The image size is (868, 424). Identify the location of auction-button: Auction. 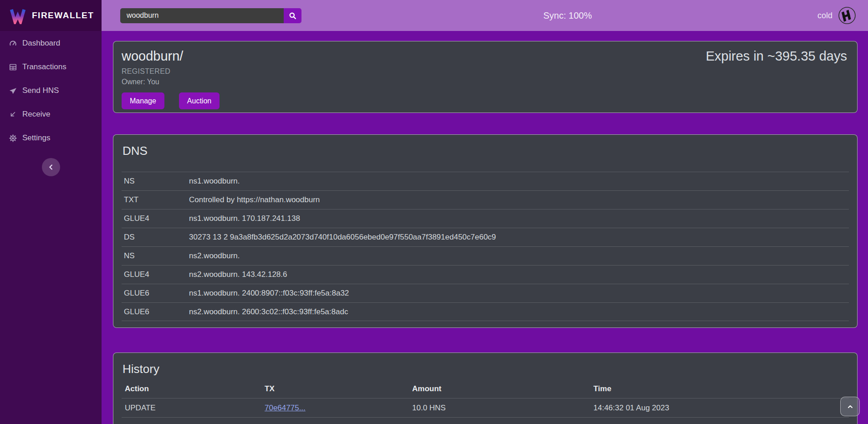
(199, 101).